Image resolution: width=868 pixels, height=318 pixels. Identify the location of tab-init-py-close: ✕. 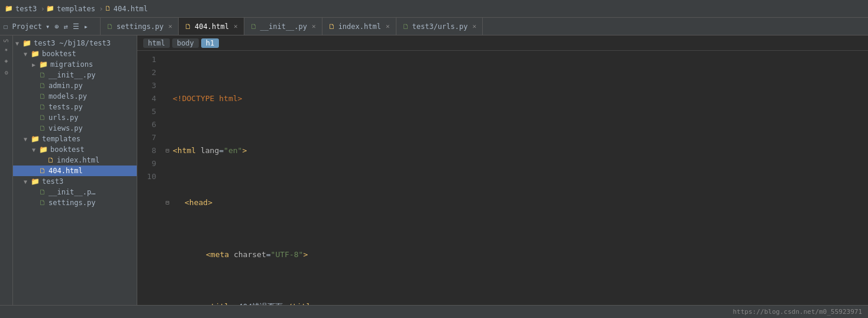
(314, 26).